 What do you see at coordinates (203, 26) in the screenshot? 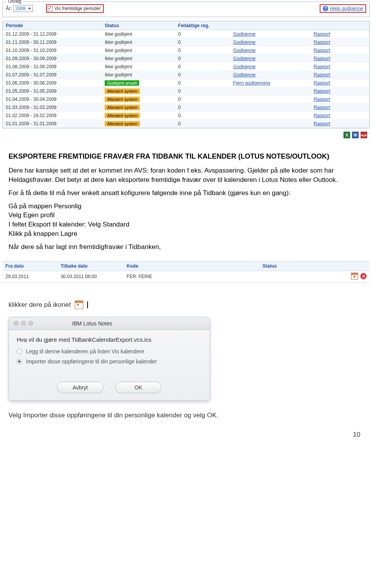
I see `th-feil: Feilaktige reg.` at bounding box center [203, 26].